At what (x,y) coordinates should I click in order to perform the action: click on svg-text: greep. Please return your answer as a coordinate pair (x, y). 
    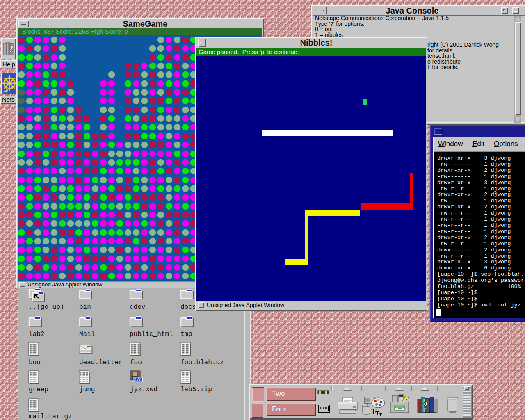
    Looking at the image, I should click on (39, 390).